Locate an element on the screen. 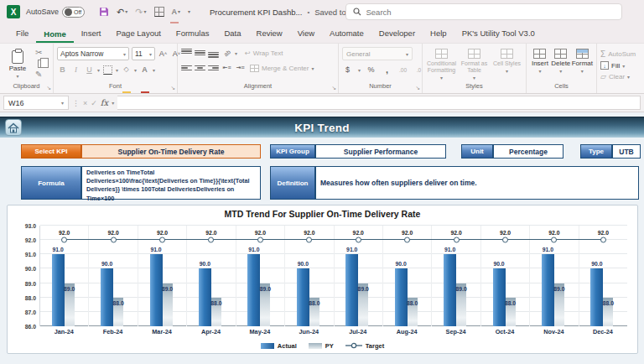  orientation-dropdown-icon: ▾ is located at coordinates (236, 54).